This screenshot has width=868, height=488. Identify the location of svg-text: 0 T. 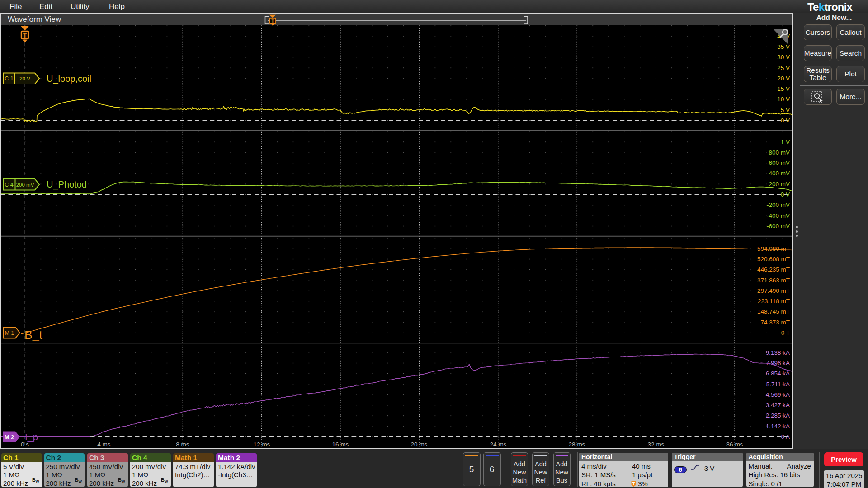
(786, 333).